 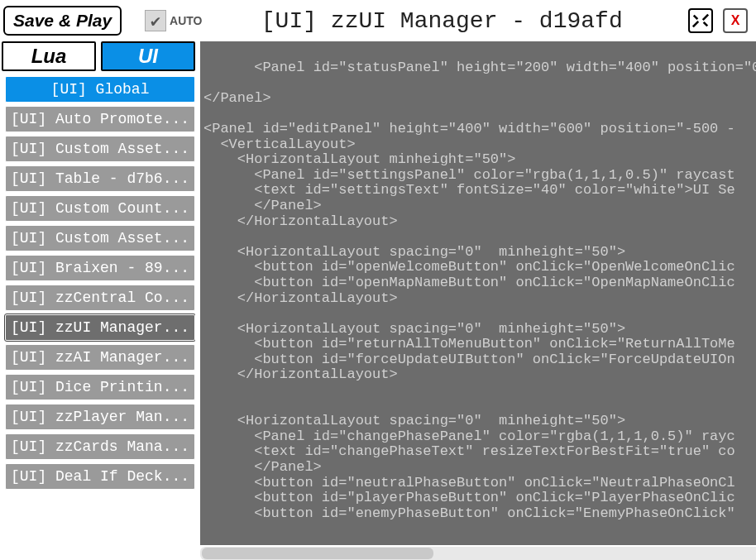 What do you see at coordinates (100, 119) in the screenshot?
I see `sidebar-item-label: [UI] Auto Promote...` at bounding box center [100, 119].